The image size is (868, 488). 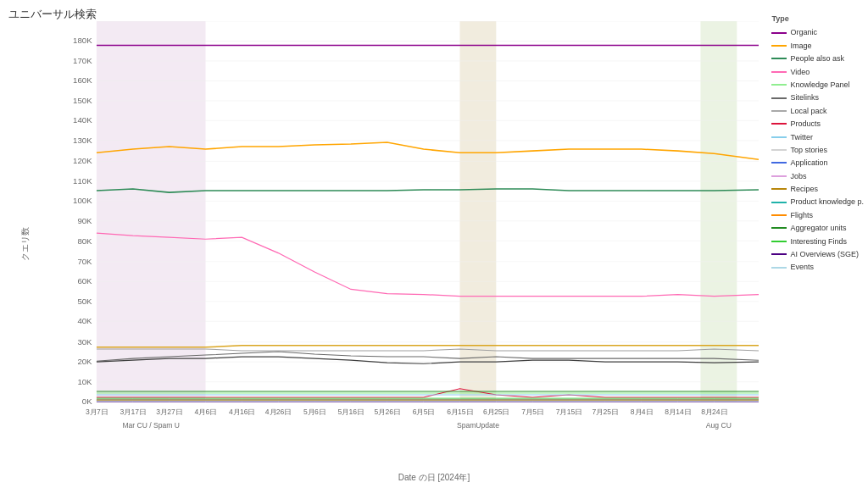 I want to click on legend-item: Organic, so click(x=817, y=32).